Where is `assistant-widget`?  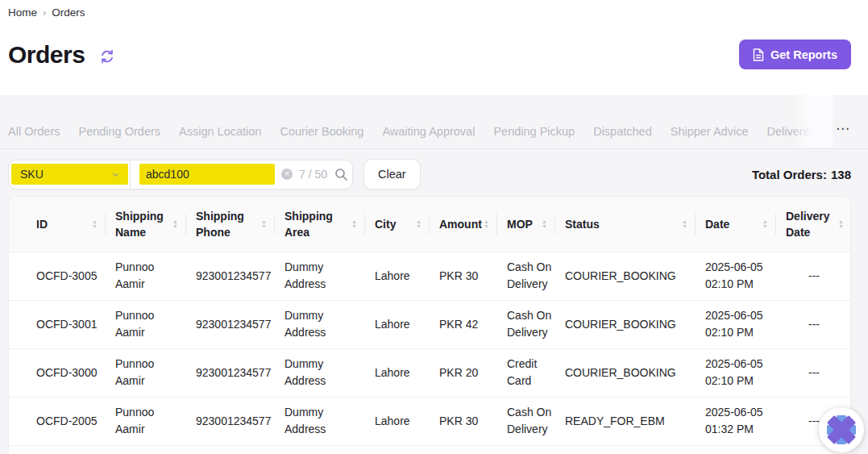 assistant-widget is located at coordinates (841, 430).